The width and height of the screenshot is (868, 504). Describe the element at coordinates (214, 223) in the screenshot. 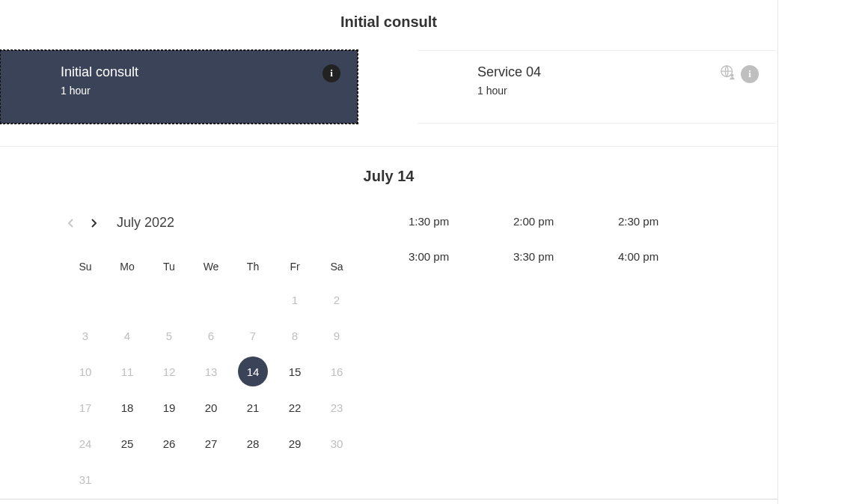

I see `calendar-header: July 2022` at that location.